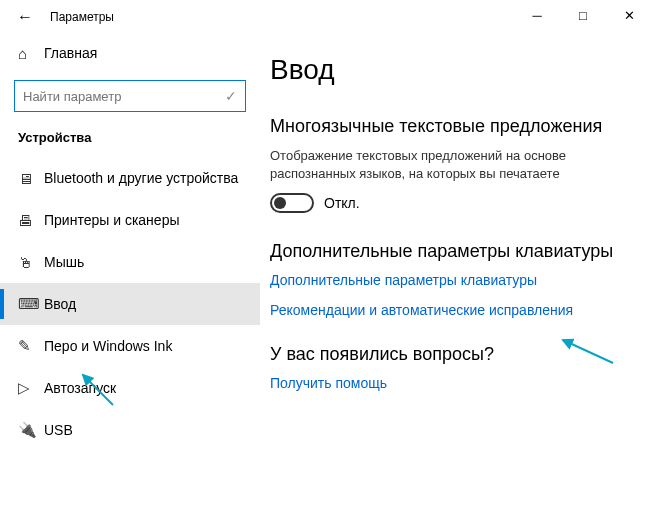  Describe the element at coordinates (130, 346) in the screenshot. I see `sidebar-item-pen: ✎ Перо и Windows Ink` at that location.